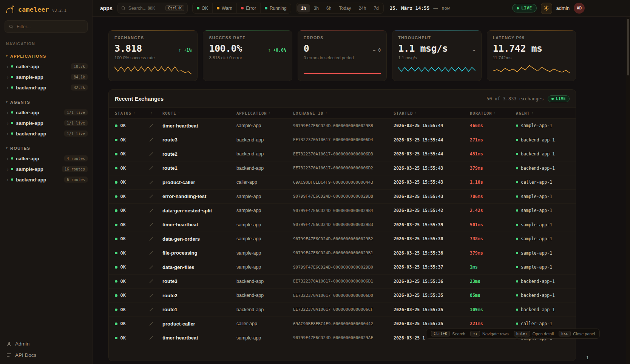 This screenshot has height=364, width=630. Describe the element at coordinates (156, 225) in the screenshot. I see `trace-cell` at that location.